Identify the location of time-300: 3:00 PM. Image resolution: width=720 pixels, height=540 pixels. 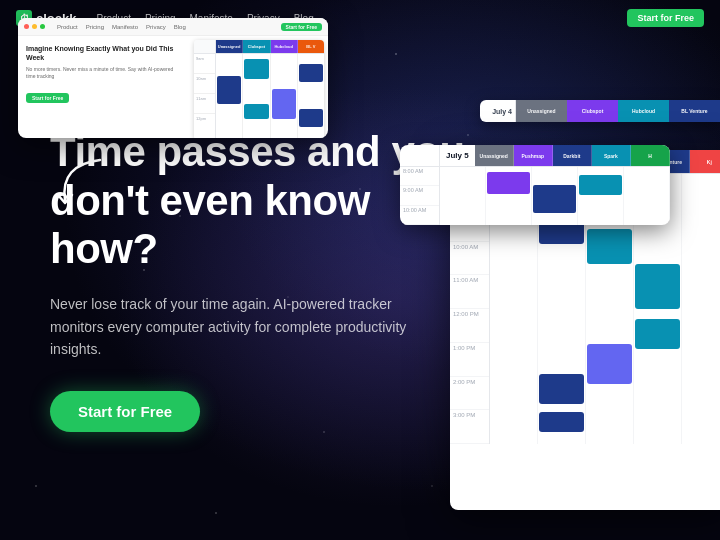
(470, 427).